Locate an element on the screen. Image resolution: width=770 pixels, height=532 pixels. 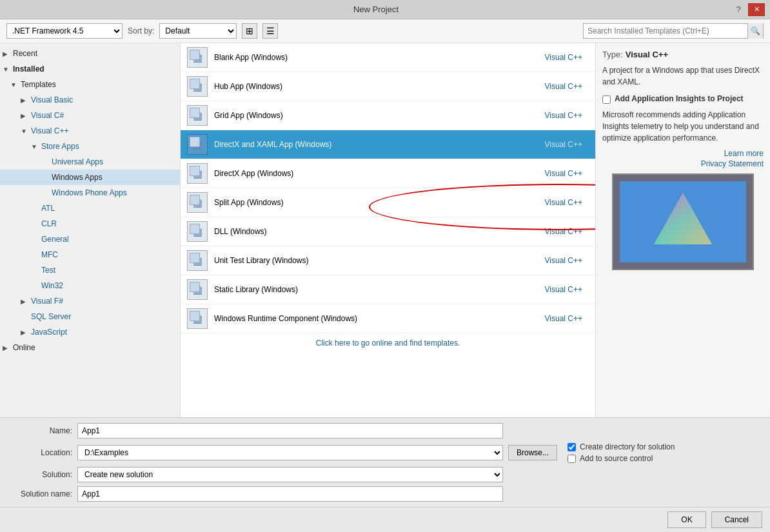
template-item-directx-app: DirectX App (Windows) Visual C++ is located at coordinates (388, 174).